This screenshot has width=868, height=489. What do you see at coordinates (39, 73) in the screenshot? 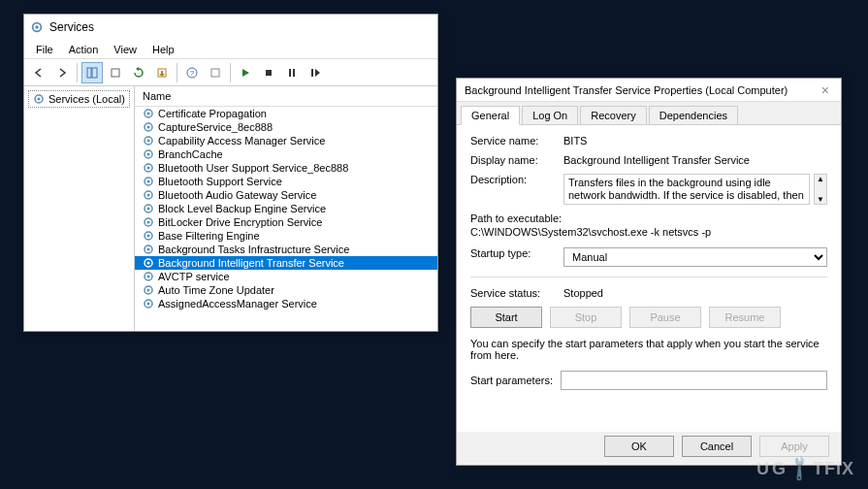
I see `back-button` at bounding box center [39, 73].